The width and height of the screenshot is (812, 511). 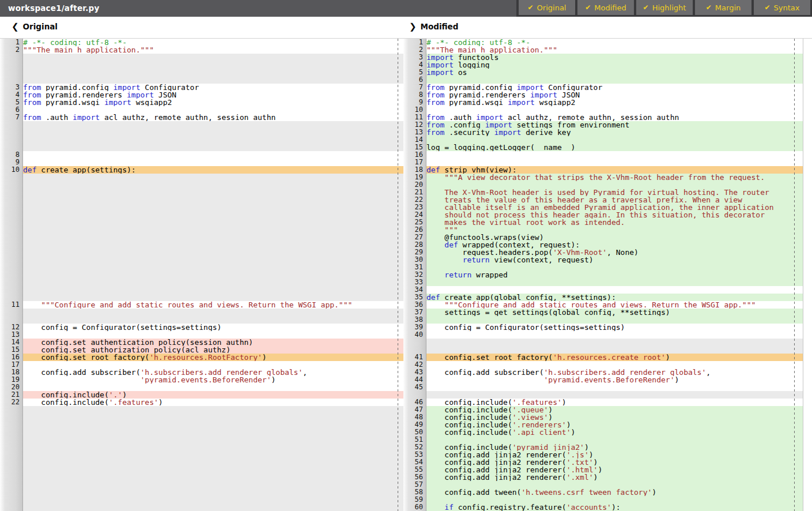 What do you see at coordinates (606, 7) in the screenshot?
I see `toggle-modified-button: ✔Modified` at bounding box center [606, 7].